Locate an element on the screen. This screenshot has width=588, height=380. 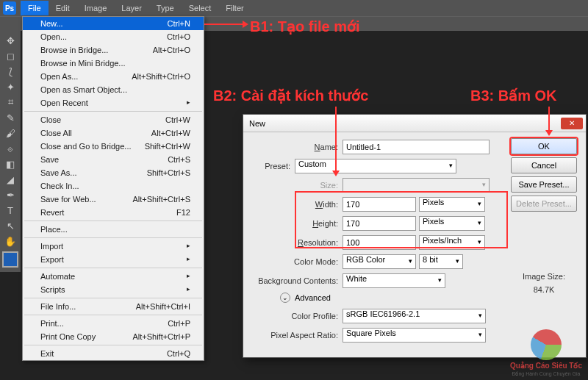
file-menu-item: Import is located at coordinates (113, 246).